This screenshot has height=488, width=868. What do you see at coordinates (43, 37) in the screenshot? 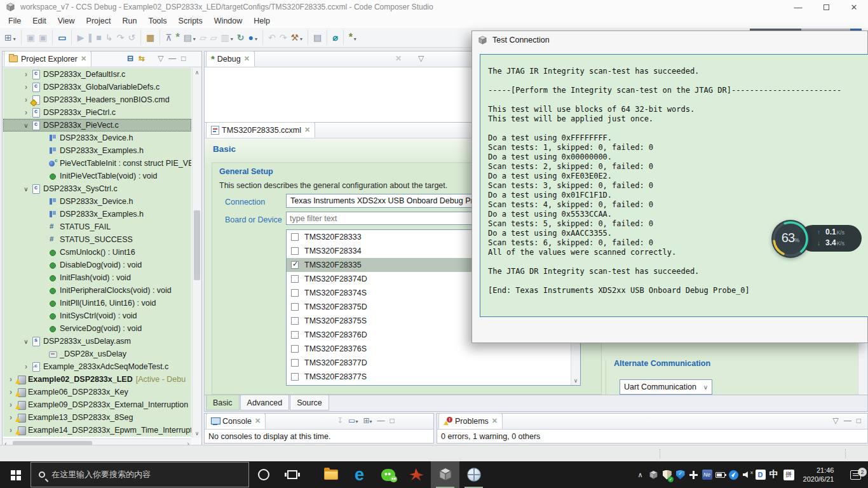
I see `toolbar-button: ▣` at bounding box center [43, 37].